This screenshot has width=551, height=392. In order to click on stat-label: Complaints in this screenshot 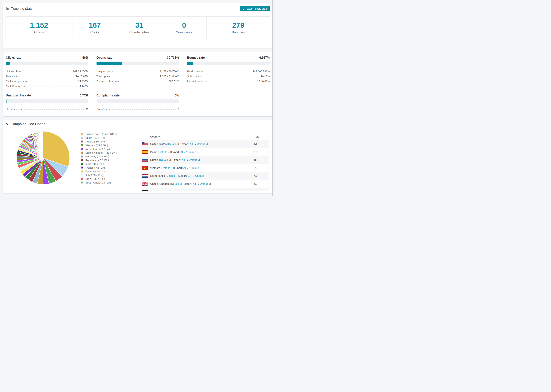, I will do `click(184, 32)`.